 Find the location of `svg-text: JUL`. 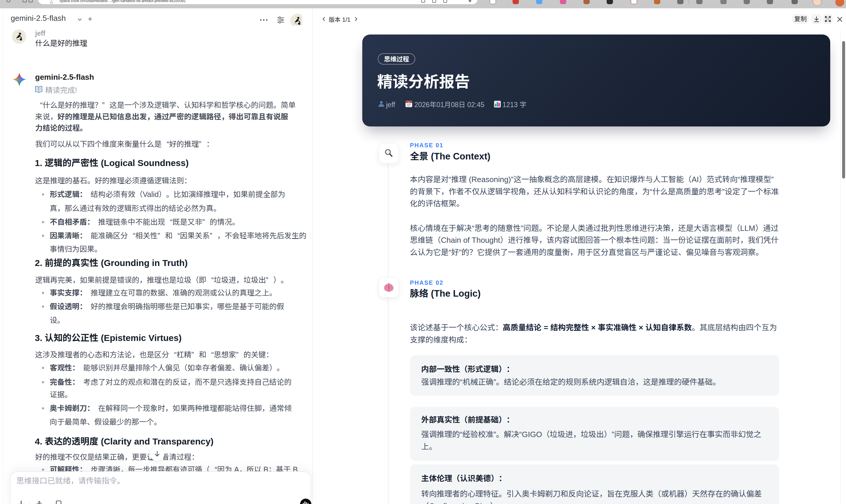

svg-text: JUL is located at coordinates (409, 102).